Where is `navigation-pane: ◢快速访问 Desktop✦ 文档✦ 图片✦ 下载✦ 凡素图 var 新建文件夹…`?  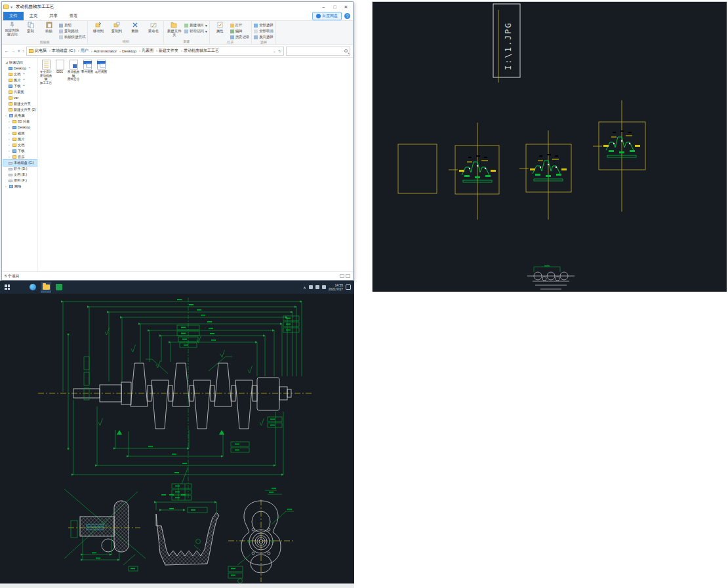 navigation-pane: ◢快速访问 Desktop✦ 文档✦ 图片✦ 下载✦ 凡素图 var 新建文件夹… is located at coordinates (20, 165).